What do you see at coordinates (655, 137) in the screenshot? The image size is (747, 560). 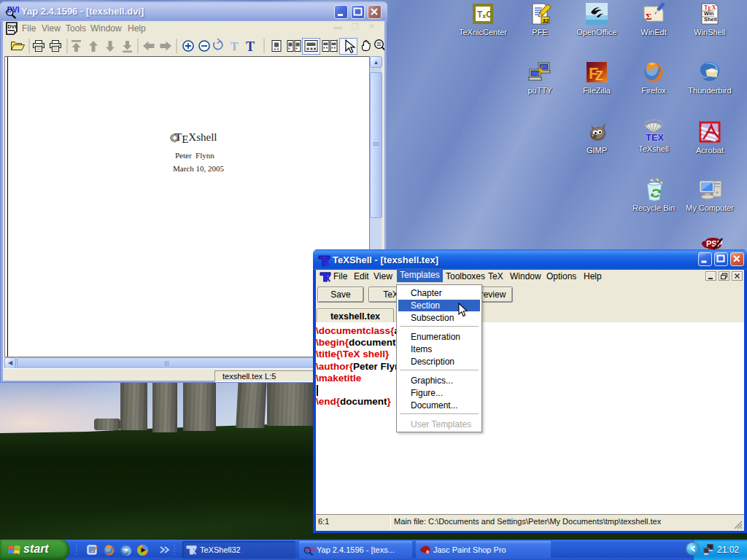 I see `svg-text: TEX` at bounding box center [655, 137].